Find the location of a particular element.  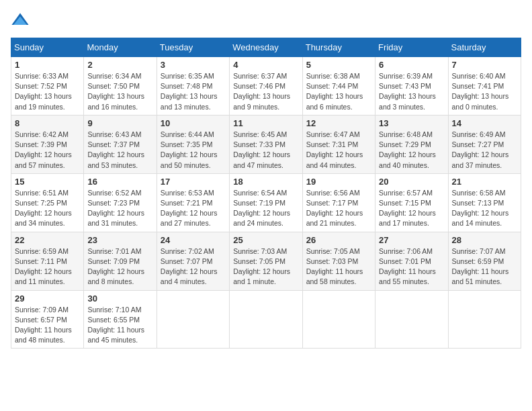

day-number: 15 is located at coordinates (47, 181).